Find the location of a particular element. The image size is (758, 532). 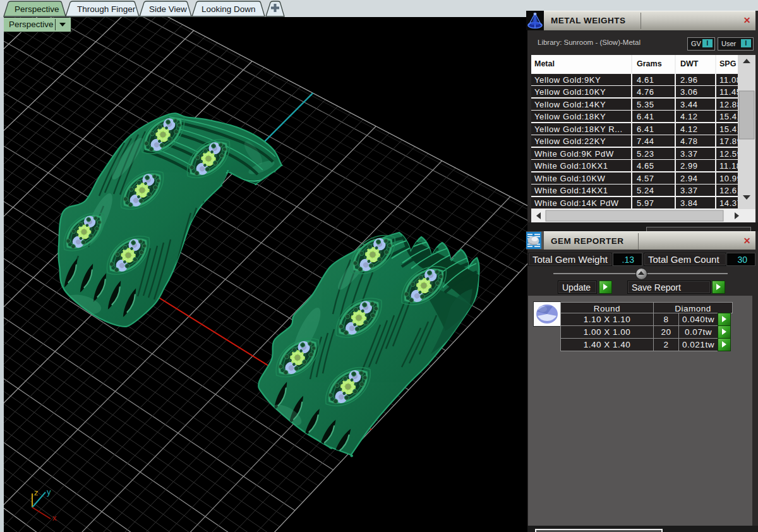

svg-text: Side View is located at coordinates (168, 9).